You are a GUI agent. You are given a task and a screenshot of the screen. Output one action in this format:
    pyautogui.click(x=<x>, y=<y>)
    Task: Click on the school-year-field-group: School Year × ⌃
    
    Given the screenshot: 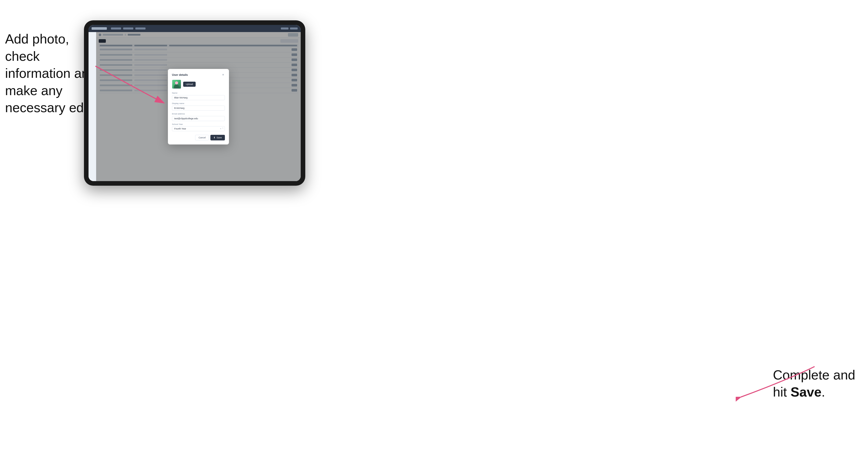 What is the action you would take?
    pyautogui.click(x=198, y=127)
    